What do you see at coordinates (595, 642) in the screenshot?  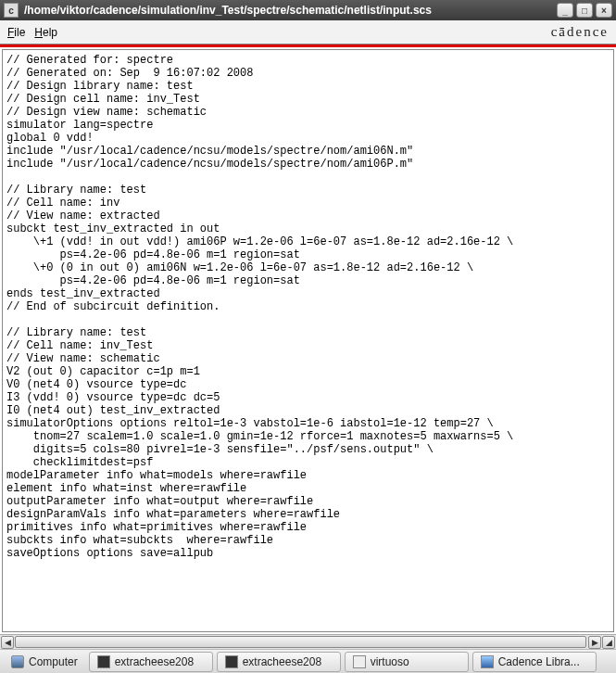 I see `scroll-right-button: ▶` at bounding box center [595, 642].